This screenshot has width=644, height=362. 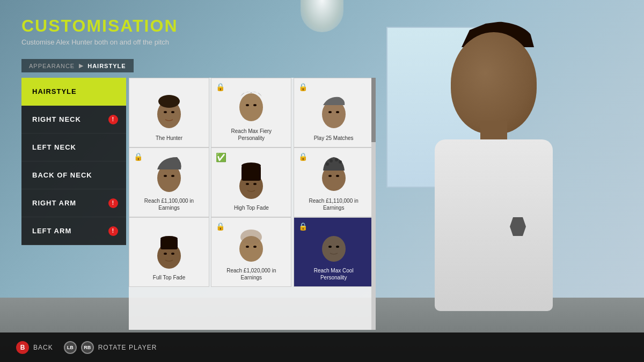 What do you see at coordinates (77, 65) in the screenshot?
I see `breadcrumb: APPEARANCE ▶ HAIRSTYLE` at bounding box center [77, 65].